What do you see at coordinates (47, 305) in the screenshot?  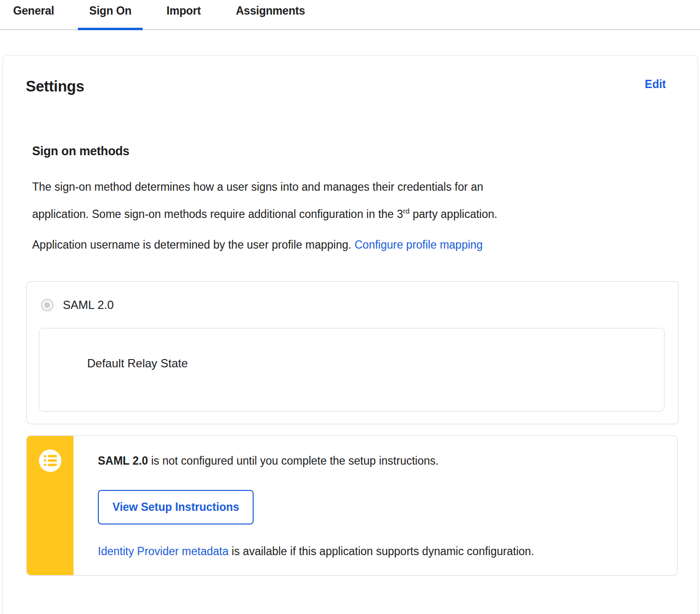 I see `saml-radio-button` at bounding box center [47, 305].